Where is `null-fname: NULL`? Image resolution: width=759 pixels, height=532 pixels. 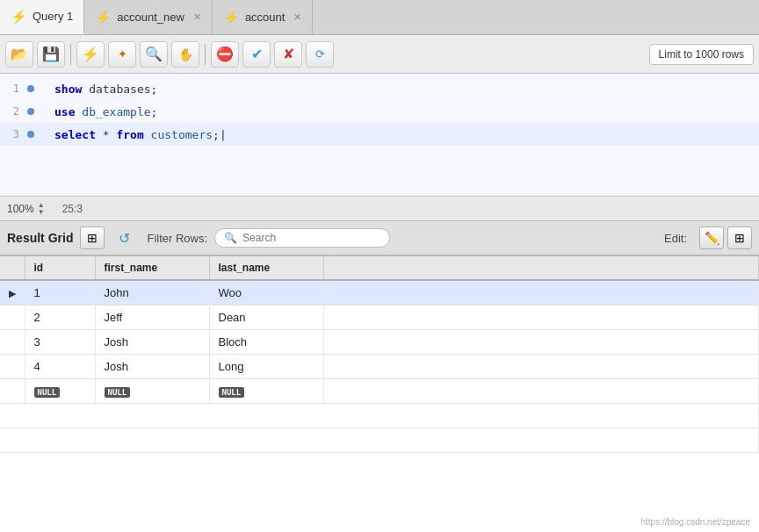 null-fname: NULL is located at coordinates (152, 392).